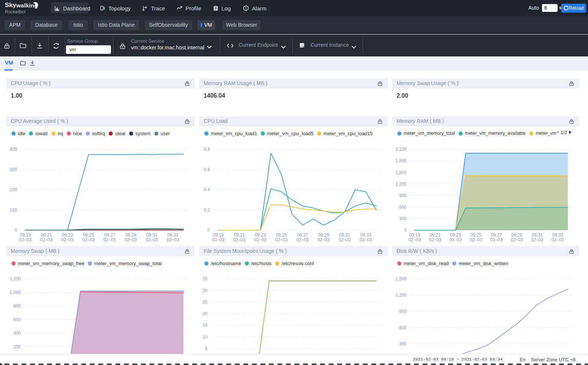 The height and width of the screenshot is (365, 588). I want to click on svg-text: 2,100, so click(401, 149).